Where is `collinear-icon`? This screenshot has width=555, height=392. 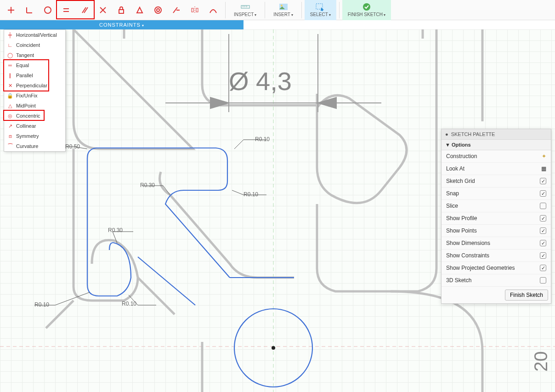 collinear-icon is located at coordinates (176, 10).